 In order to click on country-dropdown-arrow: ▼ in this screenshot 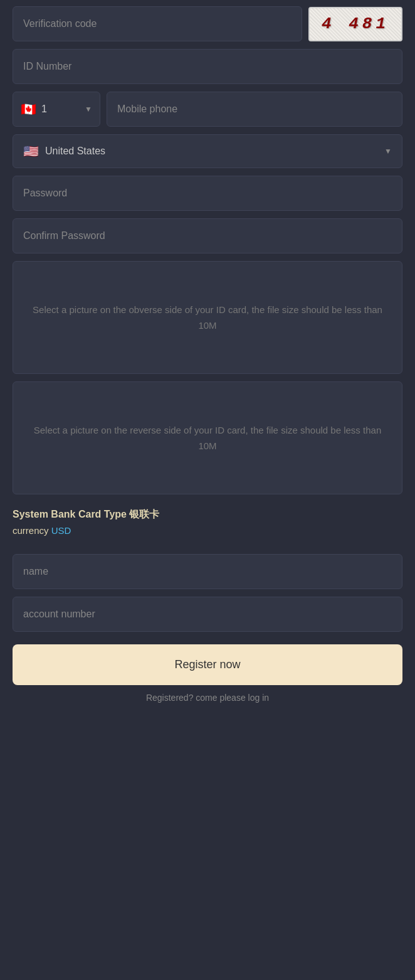, I will do `click(388, 151)`.